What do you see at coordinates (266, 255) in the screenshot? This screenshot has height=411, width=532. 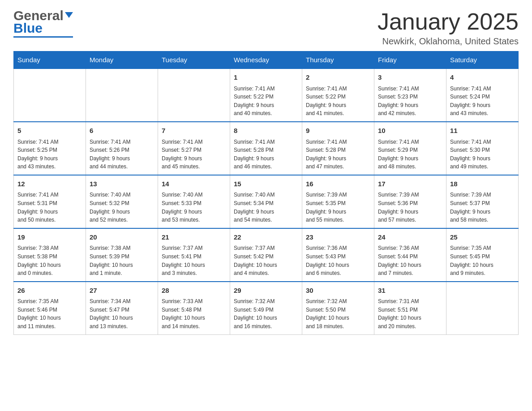 I see `calendar-week-row: 19Sunrise: 7:38 AM Sunset: 5:38 PM Dayli…` at bounding box center [266, 255].